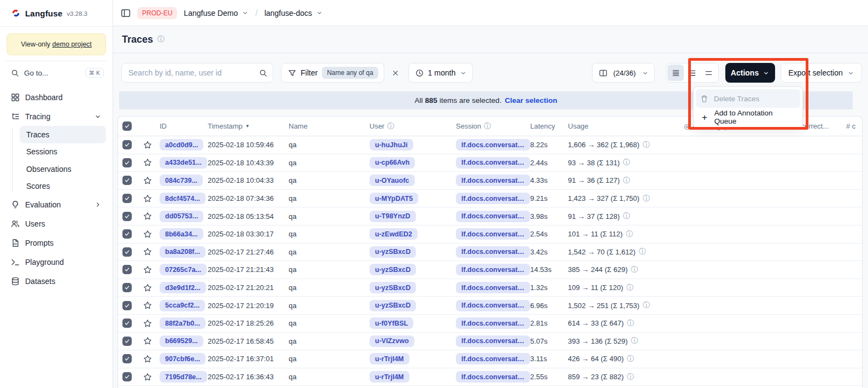  What do you see at coordinates (181, 217) in the screenshot?
I see `trace-id-badge: dd05753...` at bounding box center [181, 217].